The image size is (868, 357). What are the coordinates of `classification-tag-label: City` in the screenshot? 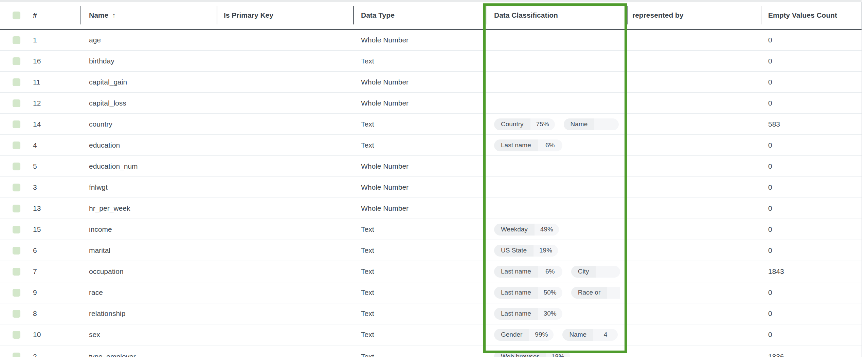 It's located at (583, 271).